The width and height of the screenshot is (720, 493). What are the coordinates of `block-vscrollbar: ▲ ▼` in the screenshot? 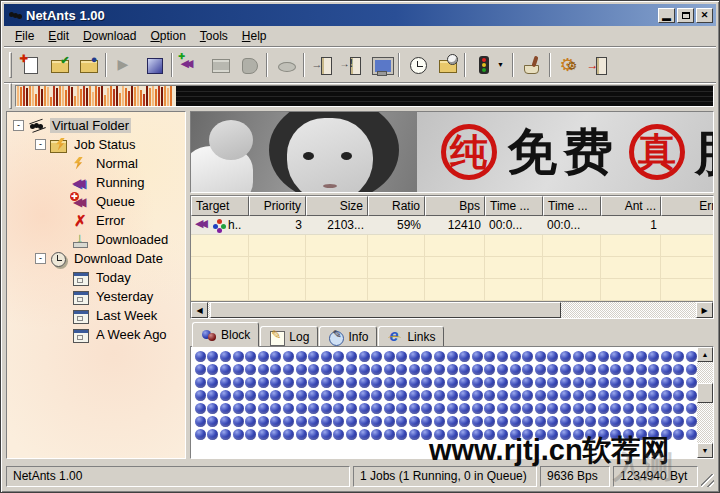 It's located at (705, 402).